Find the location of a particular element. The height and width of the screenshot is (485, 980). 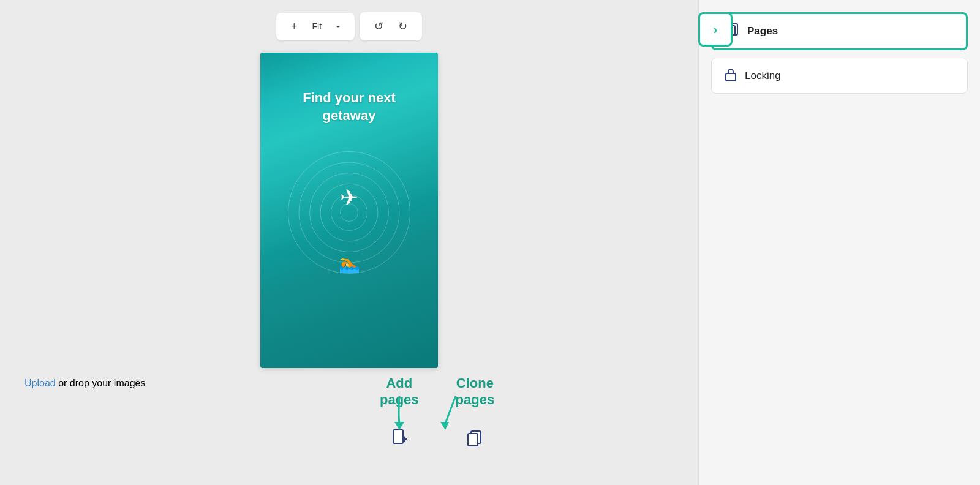

clone-pages-group: Clonepages is located at coordinates (475, 412).